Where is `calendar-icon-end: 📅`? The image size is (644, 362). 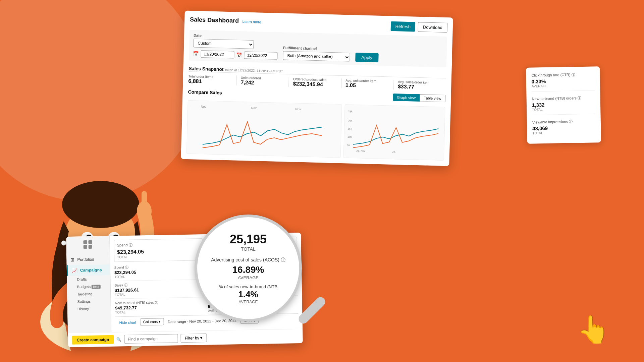
calendar-icon-end: 📅 is located at coordinates (239, 55).